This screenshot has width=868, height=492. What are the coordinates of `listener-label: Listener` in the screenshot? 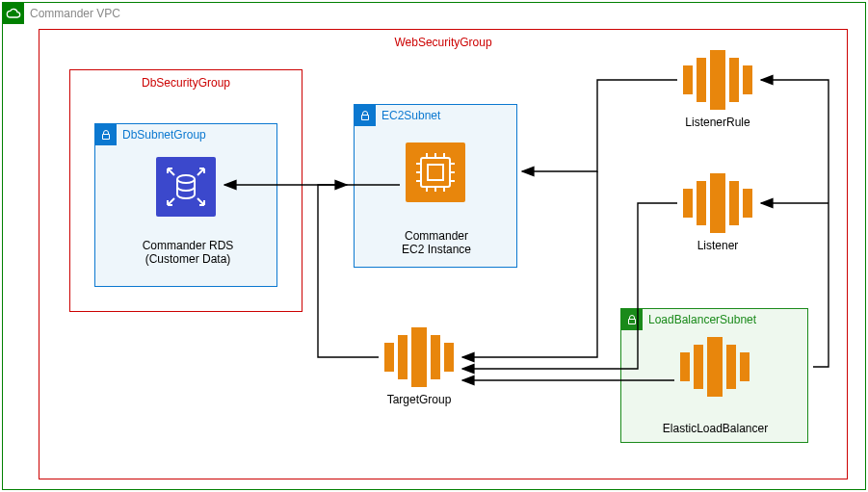 It's located at (718, 246).